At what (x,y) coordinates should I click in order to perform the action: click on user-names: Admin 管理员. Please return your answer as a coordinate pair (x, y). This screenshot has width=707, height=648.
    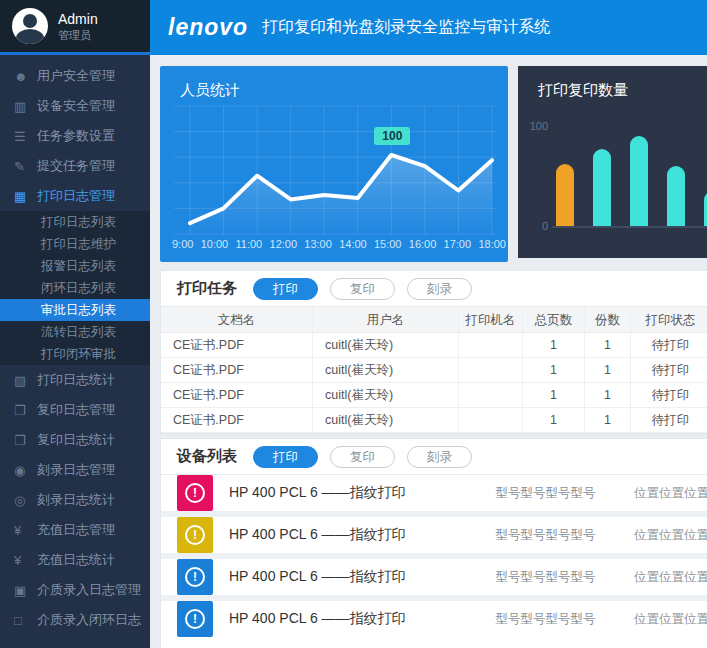
    Looking at the image, I should click on (78, 26).